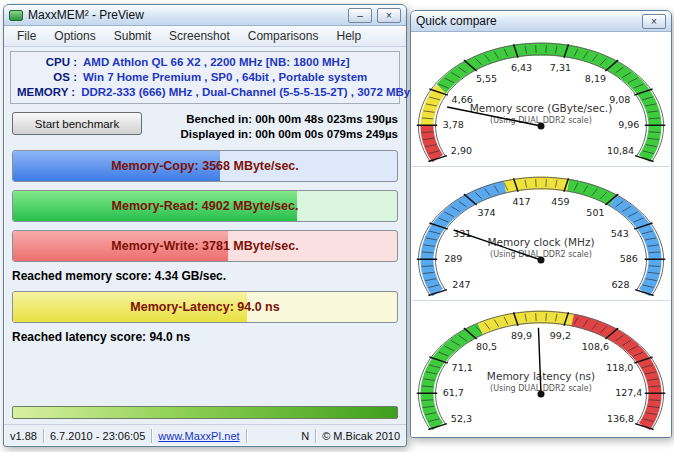 Image resolution: width=674 pixels, height=452 pixels. I want to click on gauge-tick-label: 108,6, so click(596, 346).